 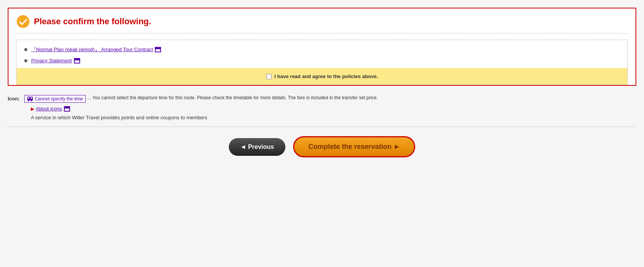 I want to click on about-icons-row: ▶ About icons, so click(x=334, y=108).